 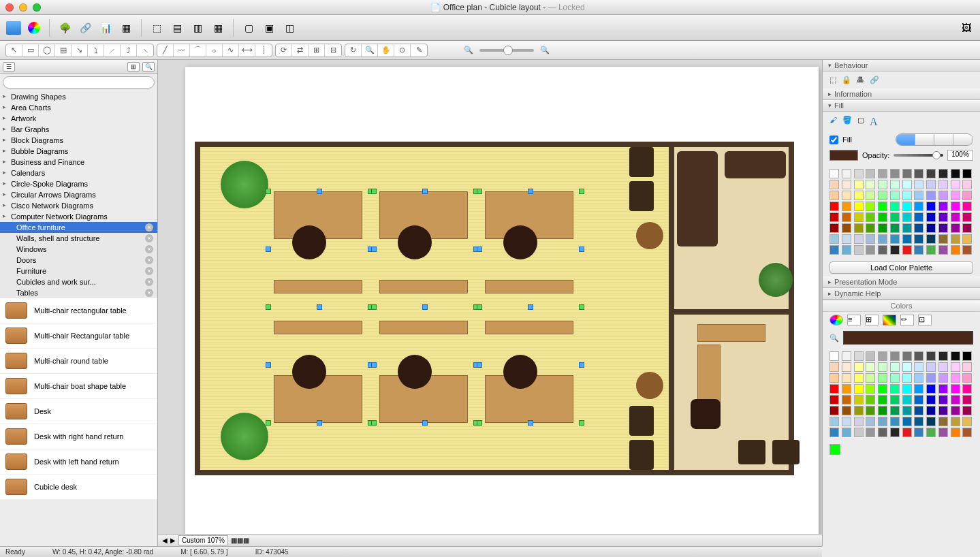 I want to click on close-window-button, so click(x=10, y=7).